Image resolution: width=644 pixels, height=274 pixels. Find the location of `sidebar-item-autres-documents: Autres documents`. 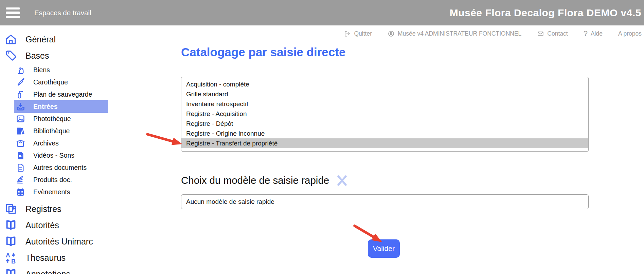

sidebar-item-autres-documents: Autres documents is located at coordinates (54, 168).